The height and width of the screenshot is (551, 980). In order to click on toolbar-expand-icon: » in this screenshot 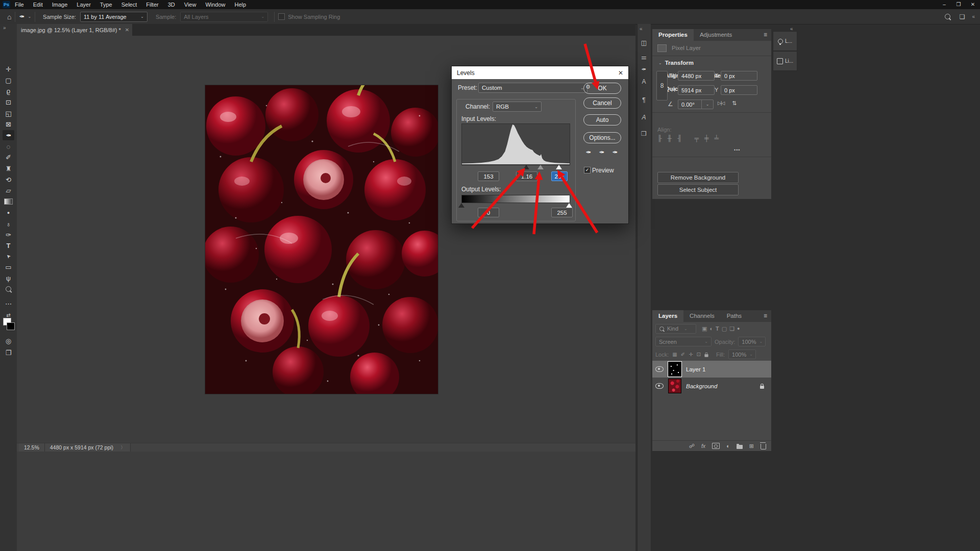, I will do `click(5, 28)`.